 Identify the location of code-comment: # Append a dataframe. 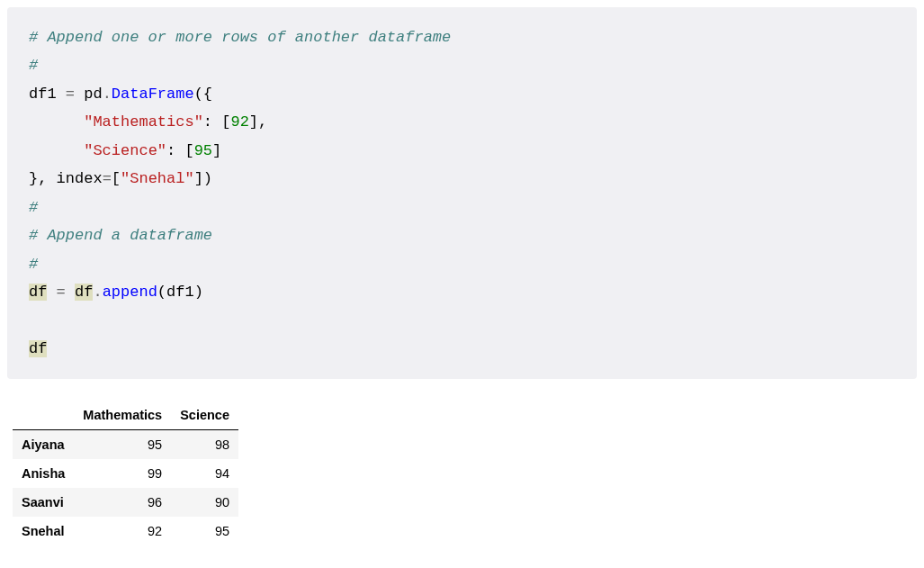
(121, 236).